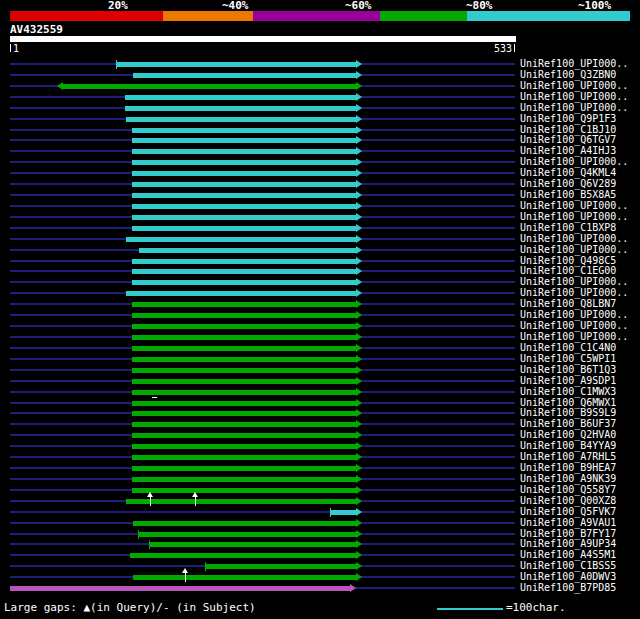 This screenshot has width=640, height=619. What do you see at coordinates (568, 370) in the screenshot?
I see `hit-label: UniRef100_B6T1Q3` at bounding box center [568, 370].